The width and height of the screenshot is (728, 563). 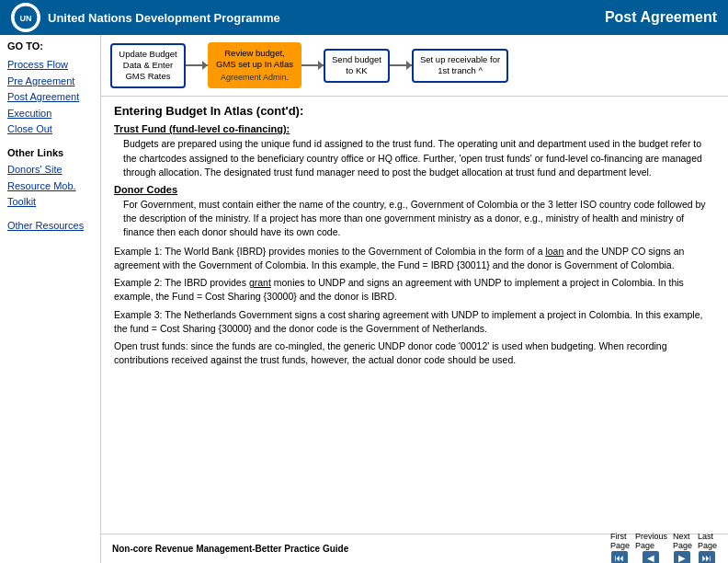 I want to click on sidebar-item-pre-agreement: Pre Agreement, so click(x=50, y=82).